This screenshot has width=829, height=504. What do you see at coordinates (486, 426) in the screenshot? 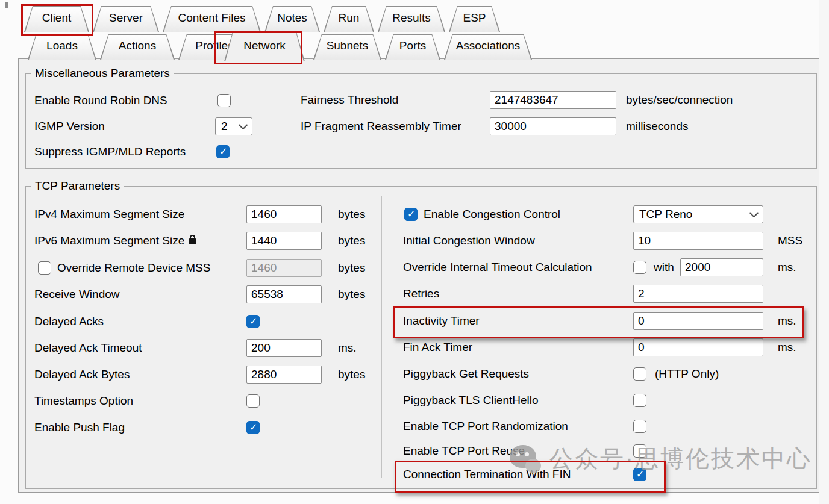
I see `tcp-port-randomization-label: Enable TCP Port Randomization` at bounding box center [486, 426].